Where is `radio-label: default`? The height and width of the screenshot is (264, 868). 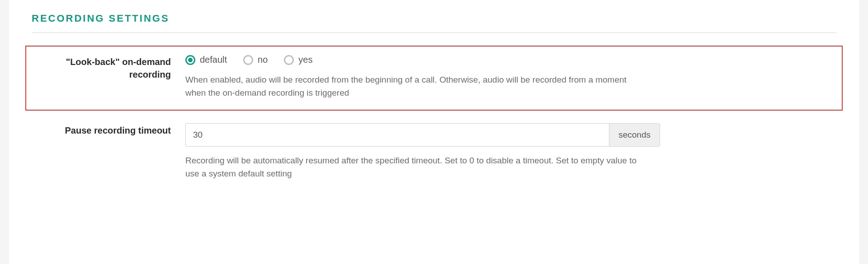 radio-label: default is located at coordinates (213, 60).